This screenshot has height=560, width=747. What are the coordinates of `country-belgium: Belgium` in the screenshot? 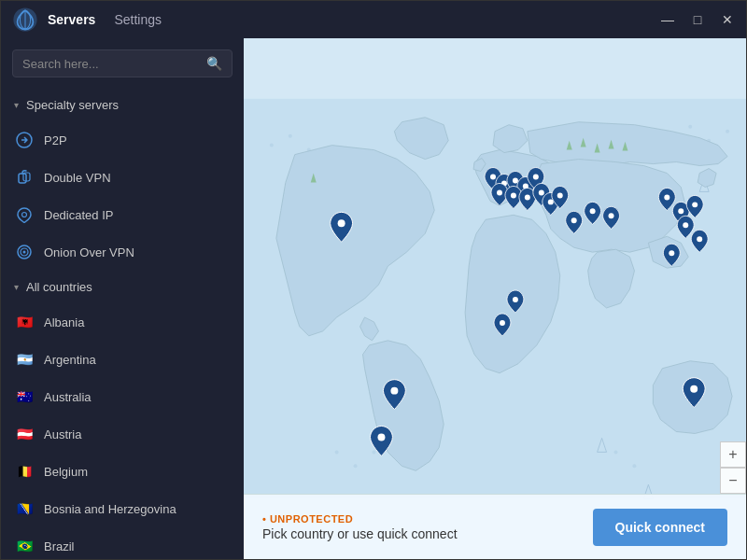 It's located at (65, 472).